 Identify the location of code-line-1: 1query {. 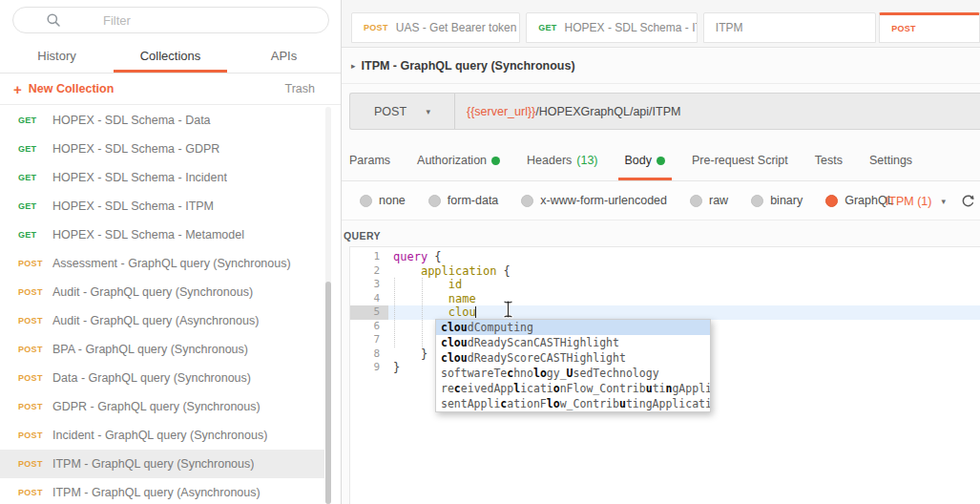
(665, 258).